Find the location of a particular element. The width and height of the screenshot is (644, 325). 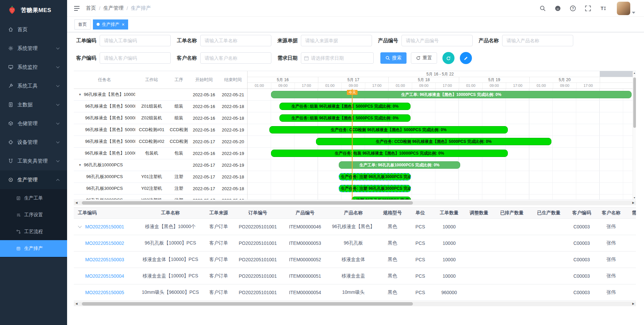

gantt-grid-row: ▼96孔移液盒【黑色】10000PCS2022-05-162022-05-21 is located at coordinates (160, 95).